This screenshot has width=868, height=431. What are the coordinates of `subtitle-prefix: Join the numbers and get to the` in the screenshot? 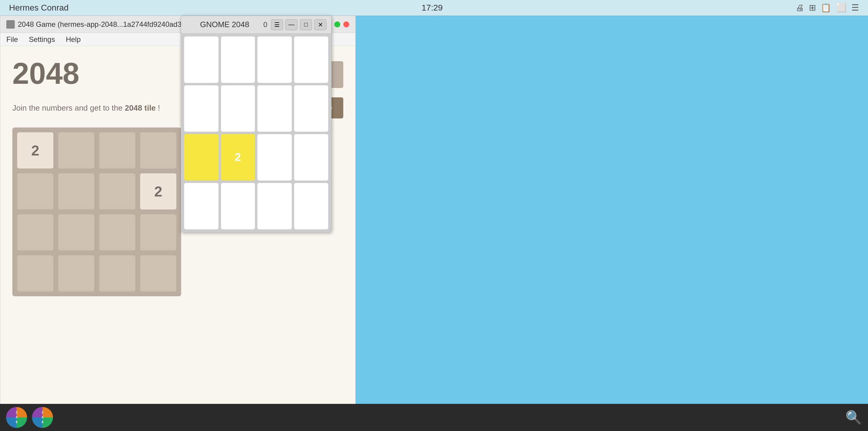 It's located at (67, 108).